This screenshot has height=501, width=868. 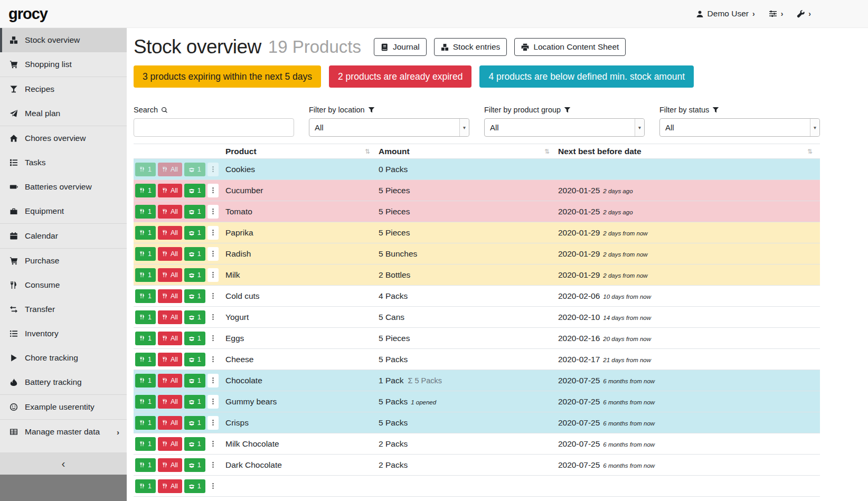 What do you see at coordinates (776, 14) in the screenshot?
I see `display-settings-menu: ›` at bounding box center [776, 14].